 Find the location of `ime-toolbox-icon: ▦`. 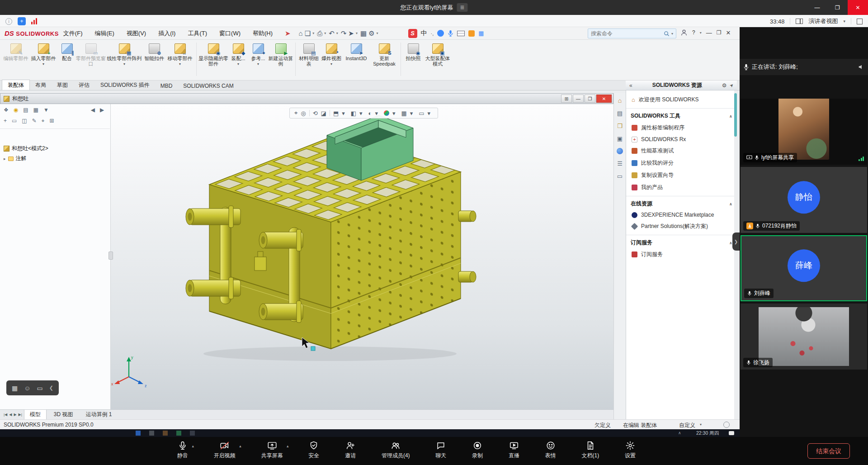

ime-toolbox-icon: ▦ is located at coordinates (481, 33).